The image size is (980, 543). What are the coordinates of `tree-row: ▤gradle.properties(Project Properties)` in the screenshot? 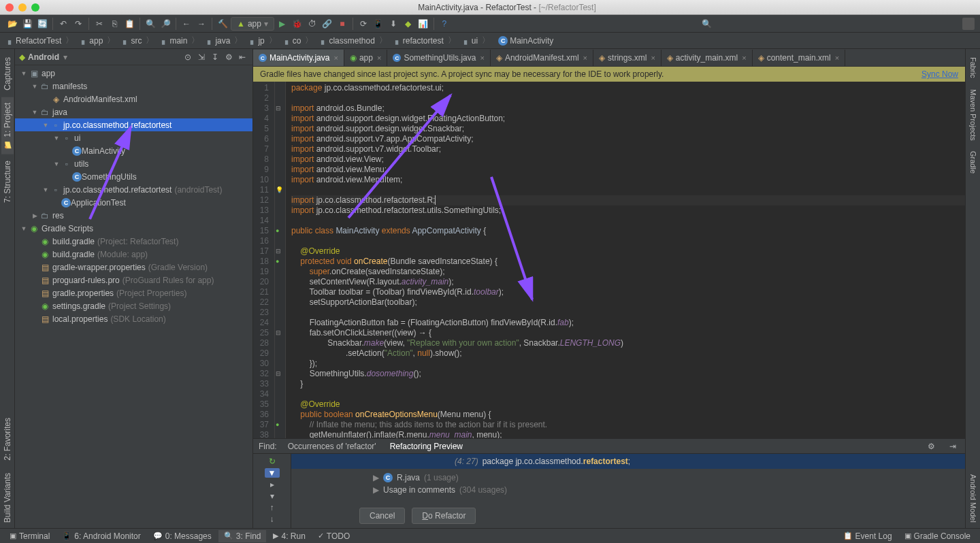 It's located at (133, 293).